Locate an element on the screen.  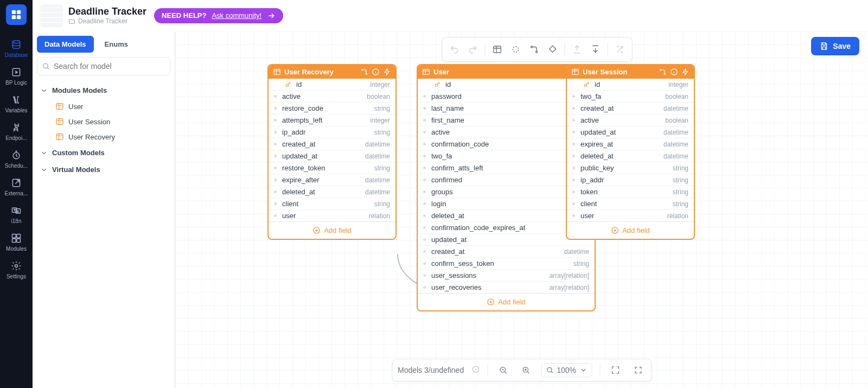
fit-button is located at coordinates (615, 370).